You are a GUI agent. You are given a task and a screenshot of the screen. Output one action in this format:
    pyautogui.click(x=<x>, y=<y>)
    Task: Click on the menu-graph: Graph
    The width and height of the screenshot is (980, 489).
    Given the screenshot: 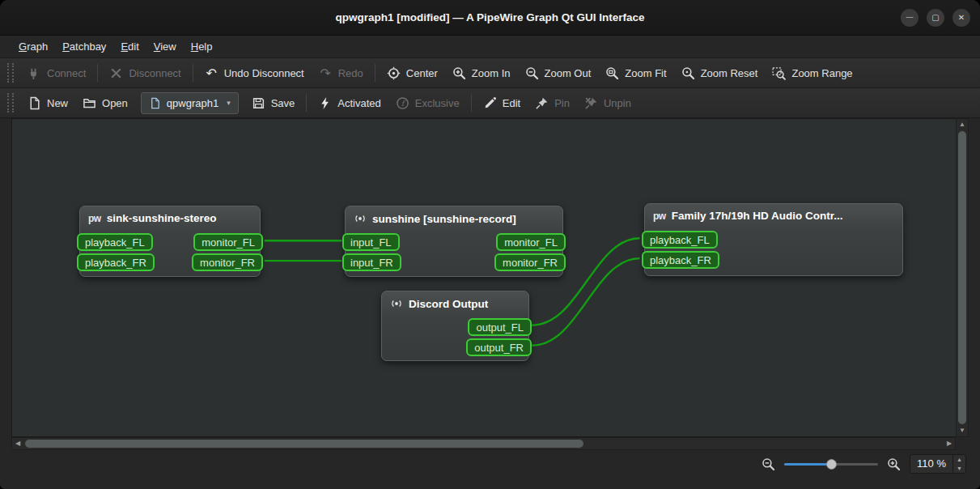 What is the action you would take?
    pyautogui.click(x=33, y=47)
    